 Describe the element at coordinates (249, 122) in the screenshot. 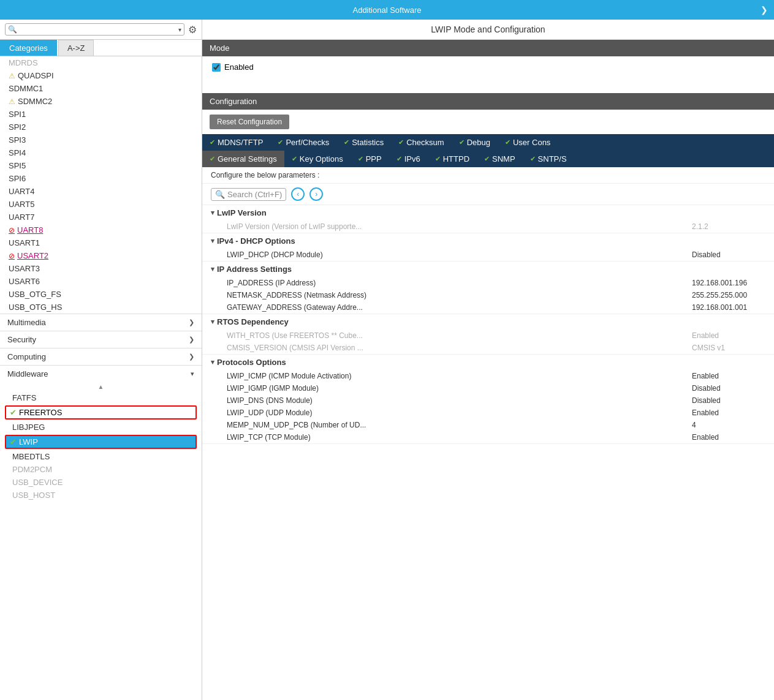

I see `reset-config-button: Reset Configuration` at that location.